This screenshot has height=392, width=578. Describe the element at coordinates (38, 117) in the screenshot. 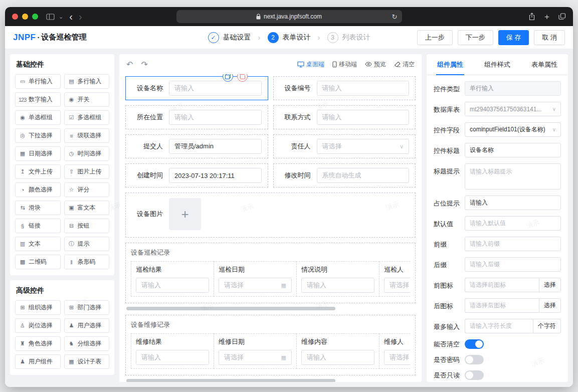

I see `control-chip-radio-group: ◉单选框组` at that location.